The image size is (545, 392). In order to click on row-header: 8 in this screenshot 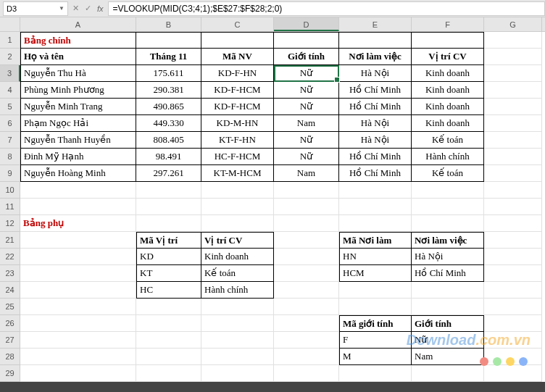, I will do `click(10, 157)`.